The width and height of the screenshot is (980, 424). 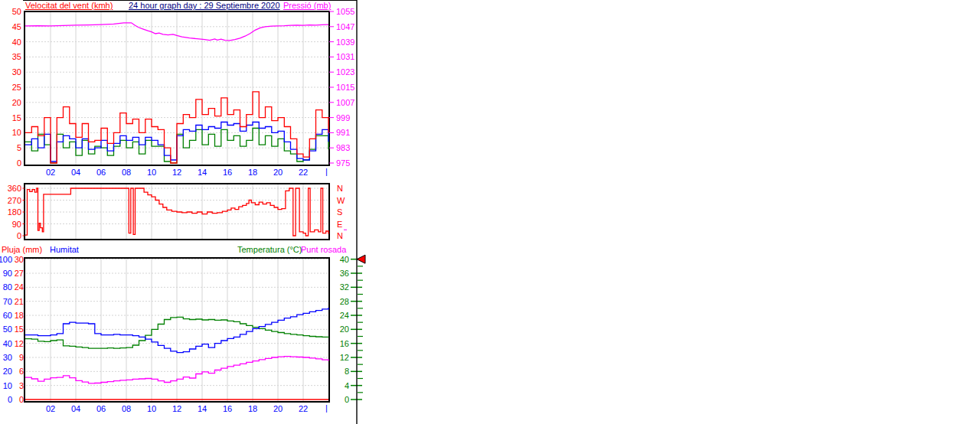 What do you see at coordinates (307, 5) in the screenshot?
I see `pressure-axis-title: Pressió (mb)` at bounding box center [307, 5].